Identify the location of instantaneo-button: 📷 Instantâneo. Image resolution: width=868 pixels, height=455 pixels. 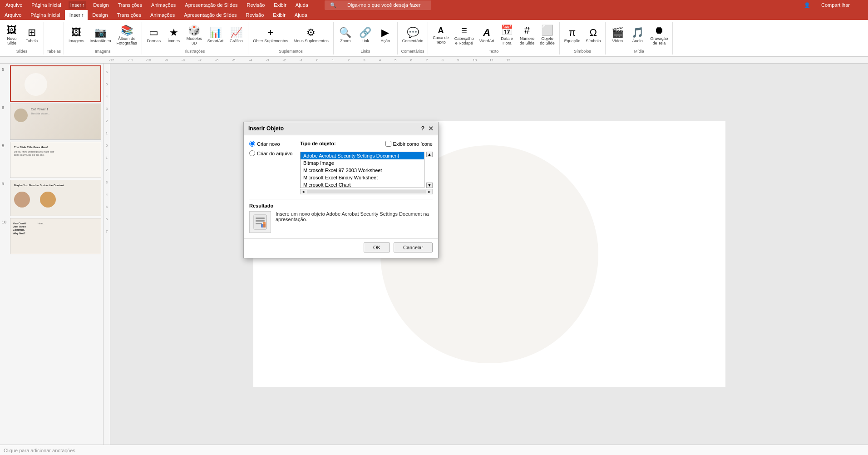
(101, 35).